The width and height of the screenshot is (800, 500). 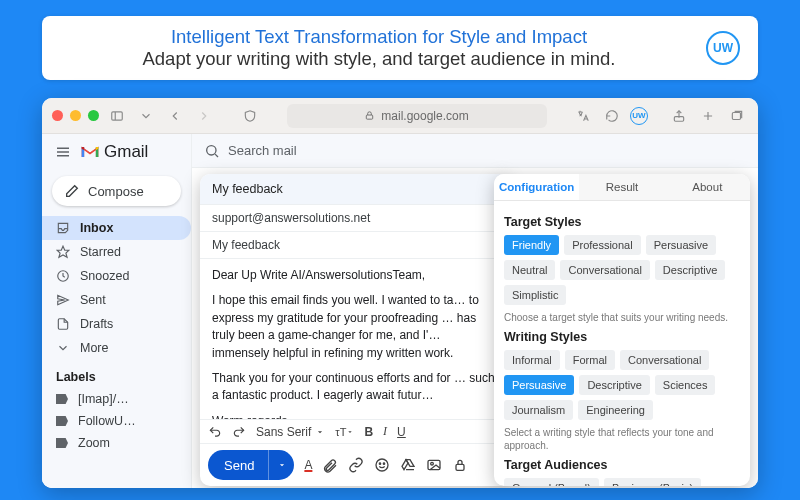 What do you see at coordinates (408, 465) in the screenshot?
I see `drive-button` at bounding box center [408, 465].